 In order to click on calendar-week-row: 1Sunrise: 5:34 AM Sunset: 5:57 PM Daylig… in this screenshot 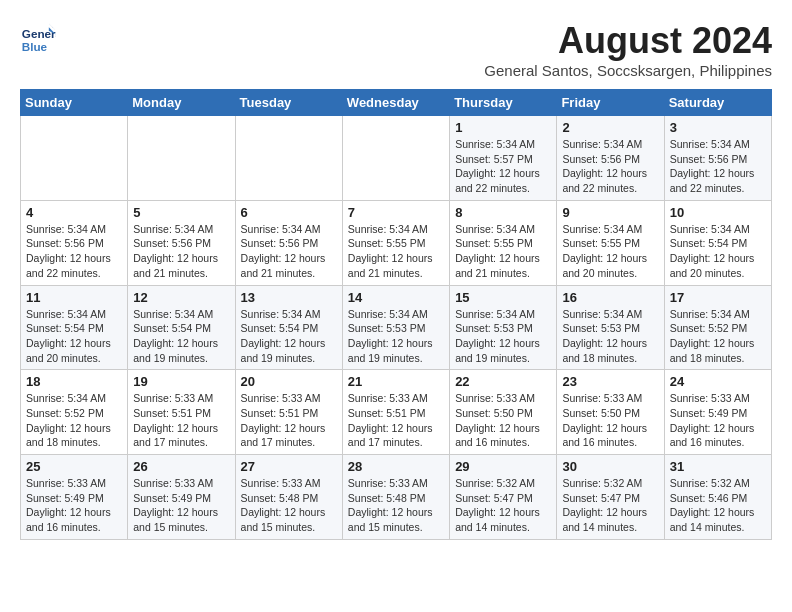, I will do `click(396, 158)`.